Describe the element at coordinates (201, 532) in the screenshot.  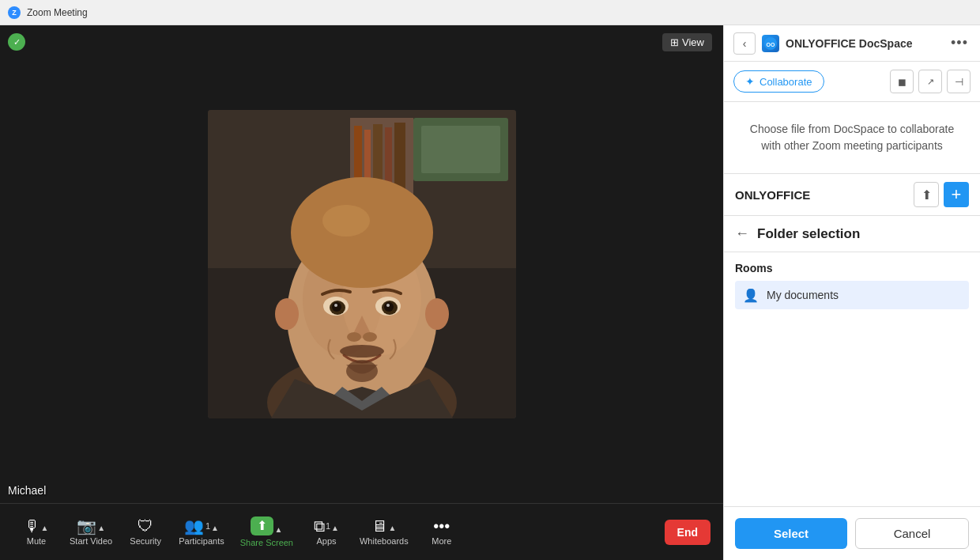
I see `participants-button: 👥 1 ▲ Participants` at that location.